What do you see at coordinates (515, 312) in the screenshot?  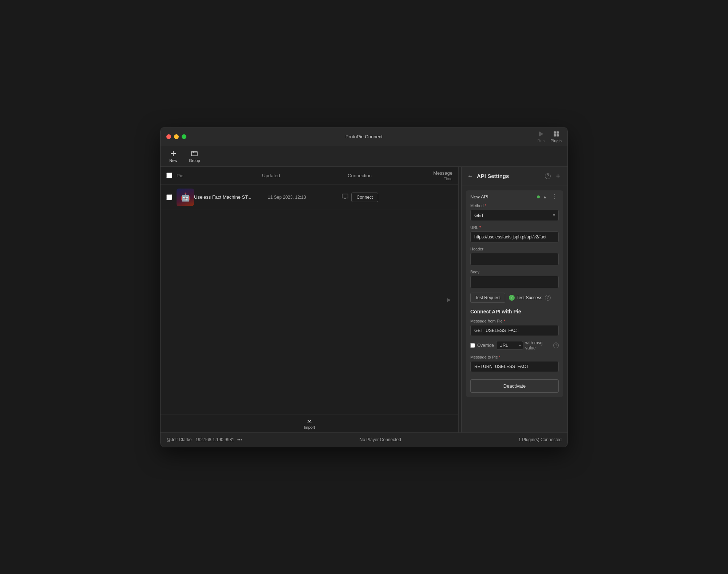 I see `connect-section-title: Connect API with Pie` at bounding box center [515, 312].